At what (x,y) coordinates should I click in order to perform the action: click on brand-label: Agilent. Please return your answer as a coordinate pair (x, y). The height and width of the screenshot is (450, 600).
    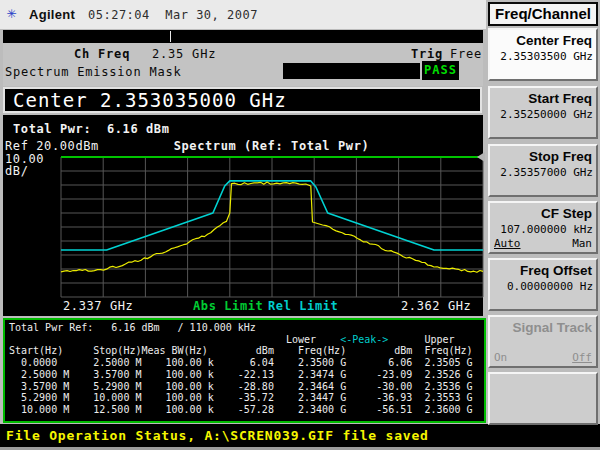
    Looking at the image, I should click on (52, 14).